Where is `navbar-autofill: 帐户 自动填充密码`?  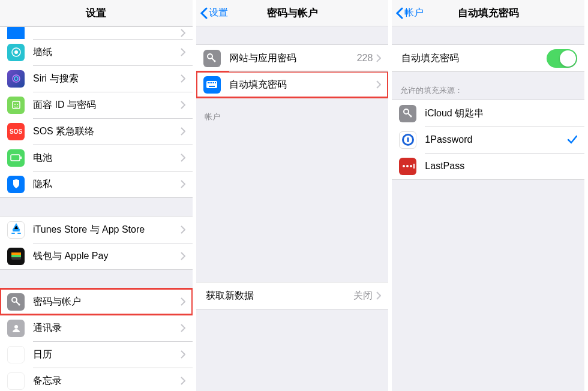
navbar-autofill: 帐户 自动填充密码 is located at coordinates (488, 13).